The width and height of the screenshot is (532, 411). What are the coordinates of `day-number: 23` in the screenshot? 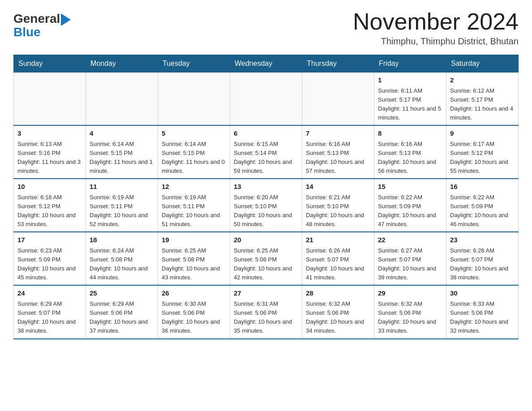 It's located at (482, 240).